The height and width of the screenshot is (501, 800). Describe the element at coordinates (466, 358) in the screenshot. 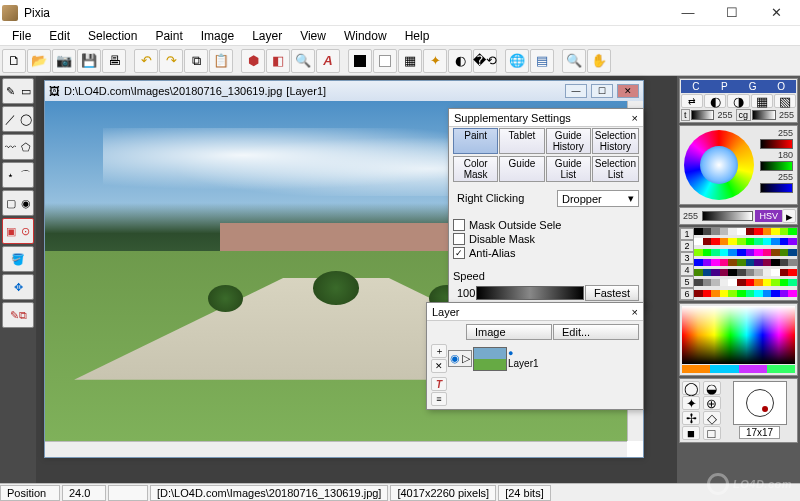

I see `layer-flag-icon: ▷` at that location.